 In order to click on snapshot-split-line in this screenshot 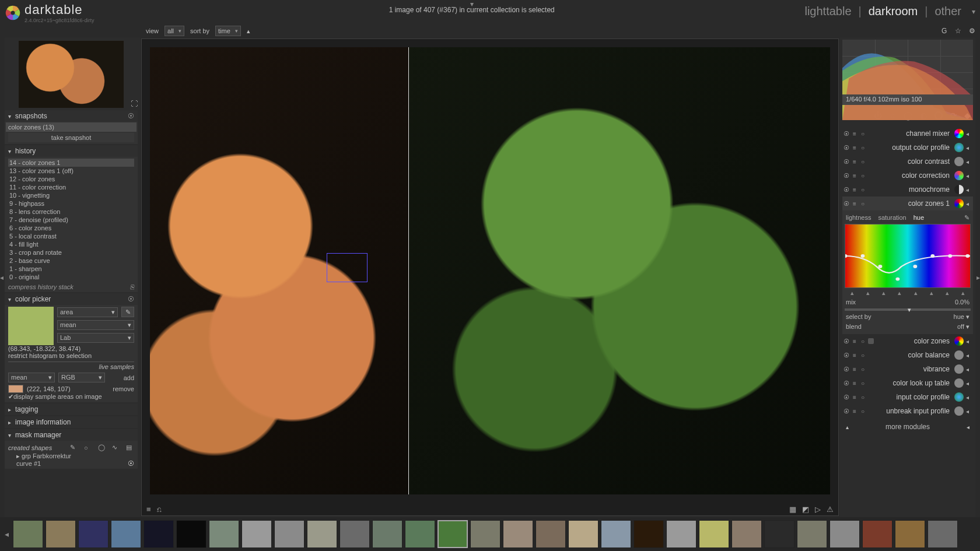, I will do `click(408, 271)`.